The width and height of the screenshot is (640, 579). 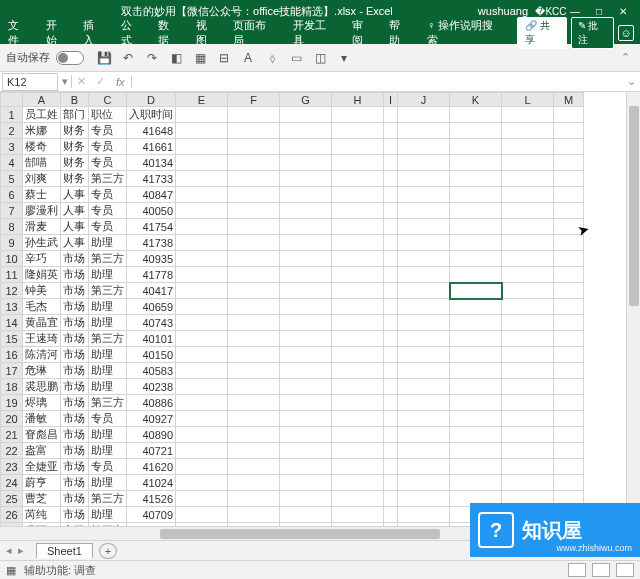 What do you see at coordinates (152, 100) in the screenshot?
I see `col-header-D: D` at bounding box center [152, 100].